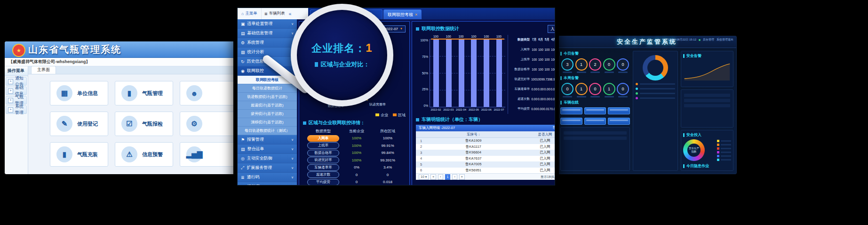  Describe the element at coordinates (399, 115) in the screenshot. I see `legend-item: 区域` at that location.